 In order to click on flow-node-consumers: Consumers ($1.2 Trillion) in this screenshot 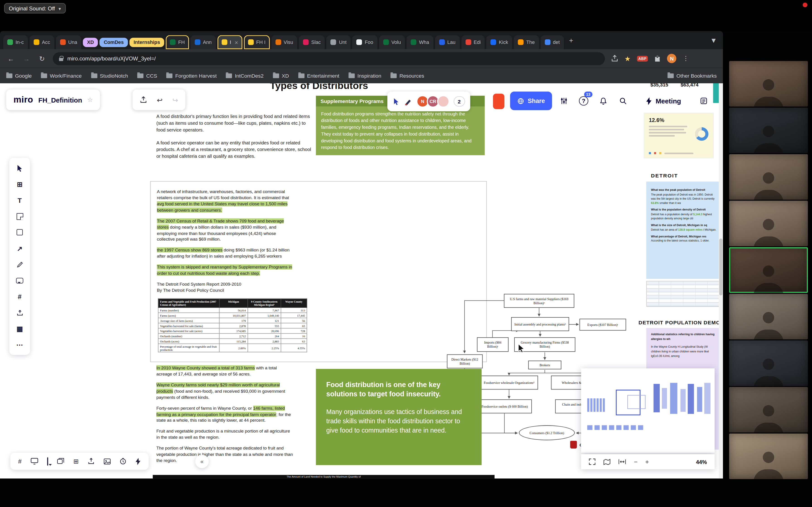, I will do `click(547, 433)`.